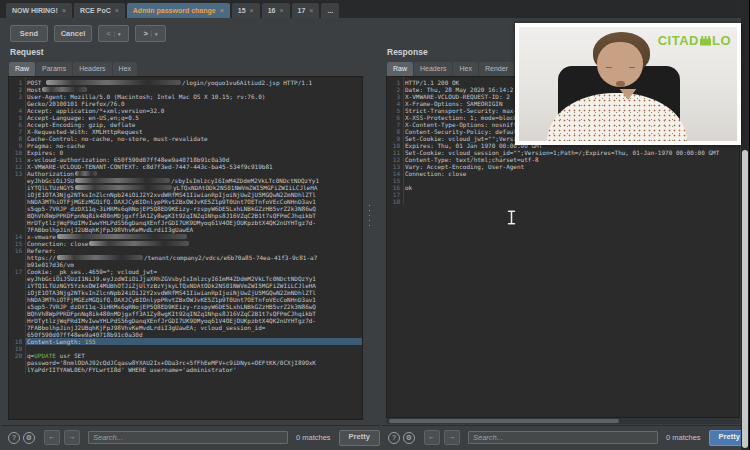 This screenshot has height=450, width=750. What do you see at coordinates (722, 40) in the screenshot?
I see `logo-text-suffix: LO` at bounding box center [722, 40].